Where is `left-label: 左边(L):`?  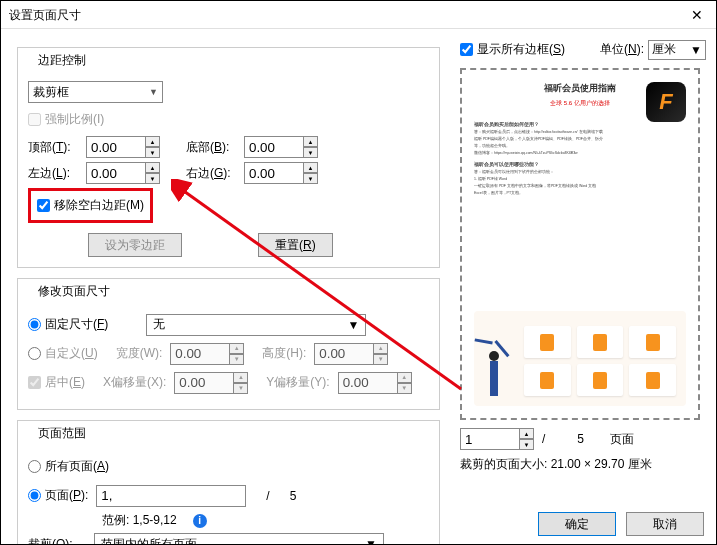
left-label: 左边(L): is located at coordinates (53, 174).